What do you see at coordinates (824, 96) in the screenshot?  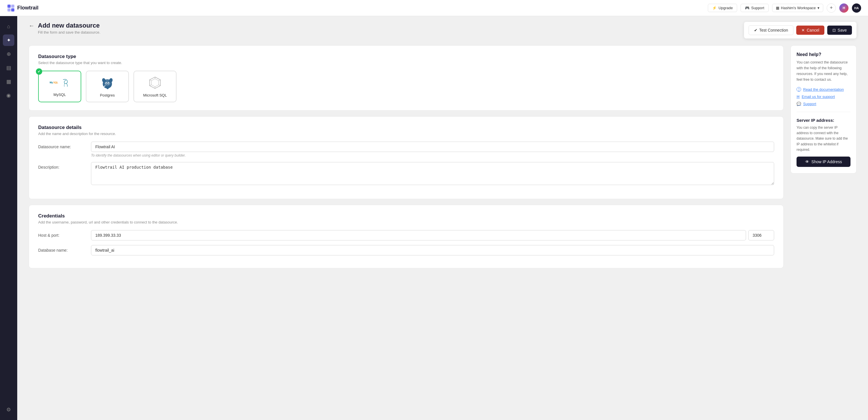 I see `email-link: ✉ Email us for support` at bounding box center [824, 96].